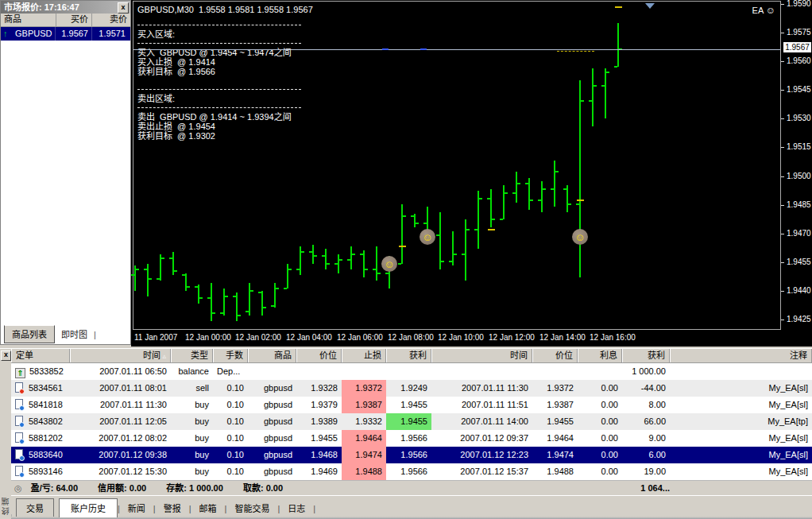  What do you see at coordinates (137, 508) in the screenshot?
I see `tab-新闻: 新闻` at bounding box center [137, 508].